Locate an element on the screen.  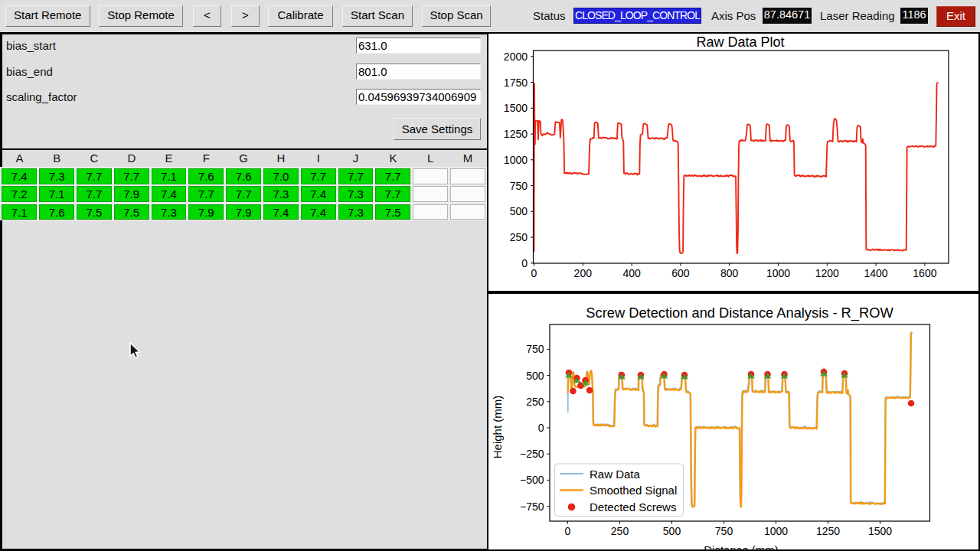
svg-text:Screw Detection and Distance A: Screw Detection and Distance Analysis - … is located at coordinates (740, 313).